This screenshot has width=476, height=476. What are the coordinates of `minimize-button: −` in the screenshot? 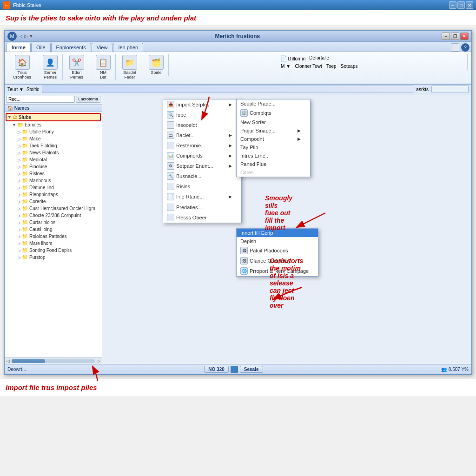 It's located at (453, 5).